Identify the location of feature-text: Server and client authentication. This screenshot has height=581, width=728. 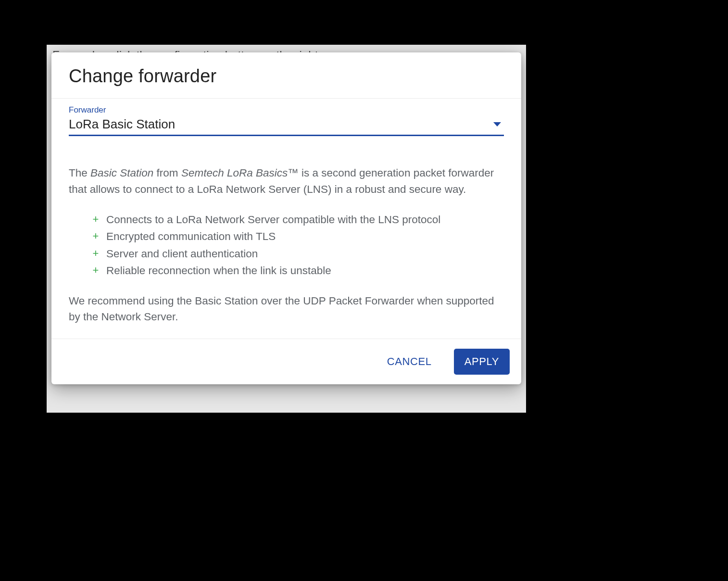
(182, 254).